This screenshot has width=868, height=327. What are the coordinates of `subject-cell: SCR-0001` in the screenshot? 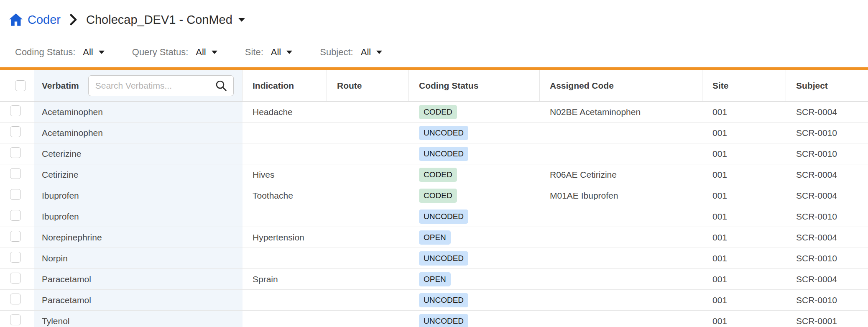 It's located at (827, 321).